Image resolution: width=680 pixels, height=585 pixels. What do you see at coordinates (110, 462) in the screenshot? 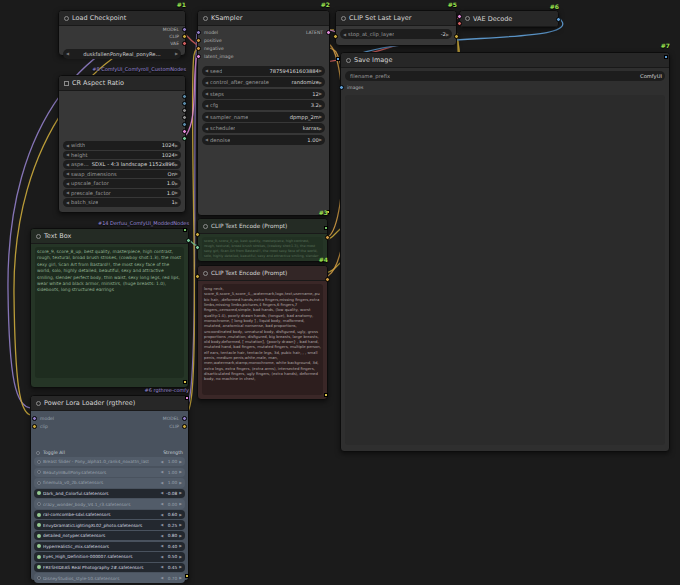
I see `lora-row: Breast Slider - Pony_alpha1.0_rank4_noxa…` at bounding box center [110, 462].